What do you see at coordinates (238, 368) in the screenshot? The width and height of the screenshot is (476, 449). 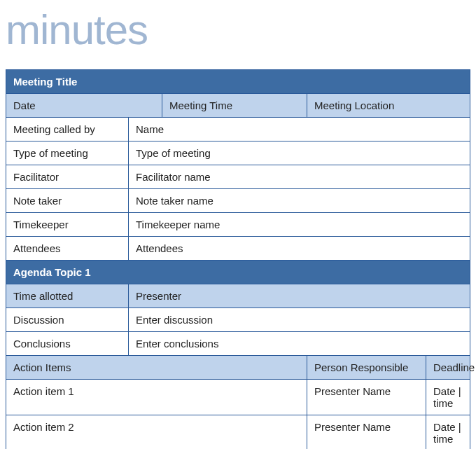 I see `action-header-row: Action Items Person Responsible Deadline` at bounding box center [238, 368].